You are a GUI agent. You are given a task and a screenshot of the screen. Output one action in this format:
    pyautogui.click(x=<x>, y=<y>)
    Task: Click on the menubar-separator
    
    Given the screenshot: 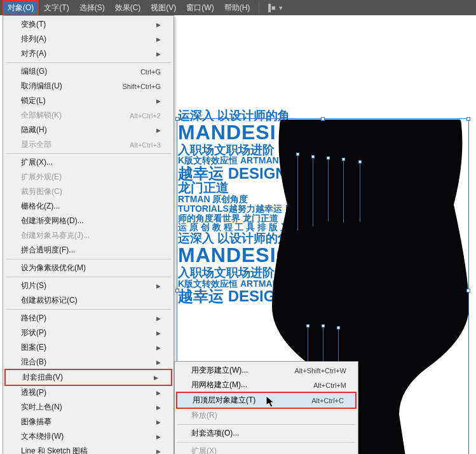 What is the action you would take?
    pyautogui.click(x=259, y=8)
    